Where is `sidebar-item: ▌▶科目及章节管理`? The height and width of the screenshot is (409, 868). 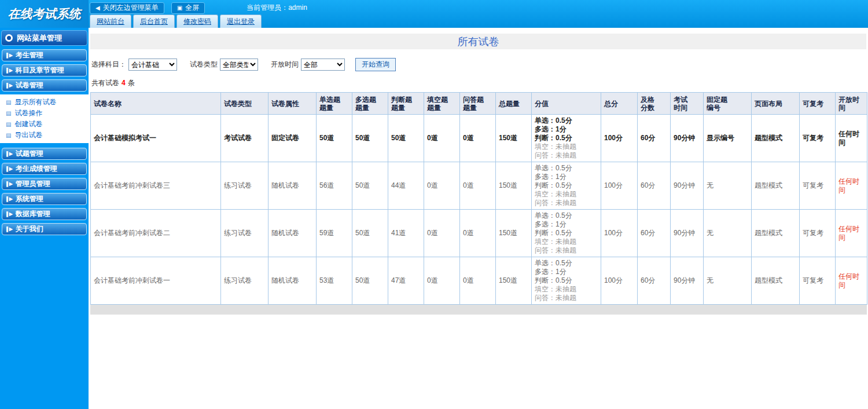 sidebar-item: ▌▶科目及章节管理 is located at coordinates (44, 71).